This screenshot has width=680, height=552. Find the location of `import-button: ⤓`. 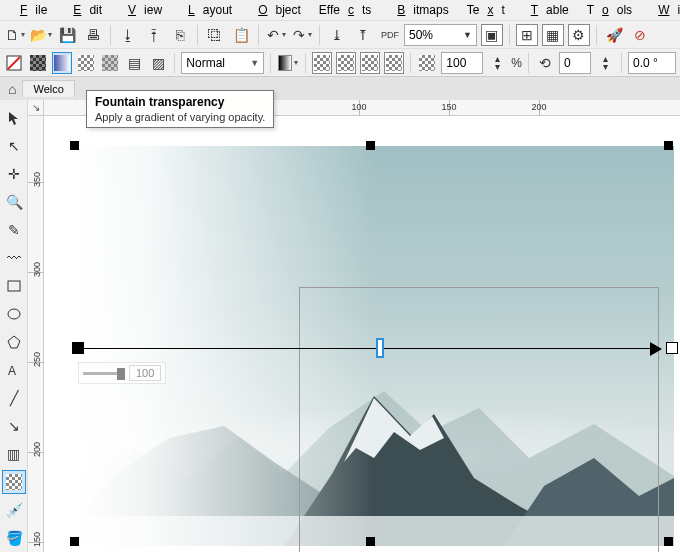

import-button: ⤓ is located at coordinates (337, 35).